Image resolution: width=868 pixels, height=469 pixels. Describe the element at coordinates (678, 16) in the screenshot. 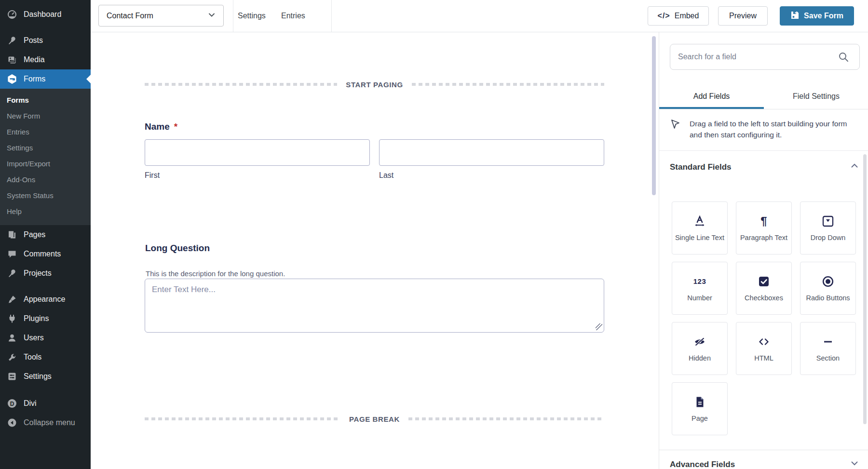

I see `embed-button: </> Embed` at that location.